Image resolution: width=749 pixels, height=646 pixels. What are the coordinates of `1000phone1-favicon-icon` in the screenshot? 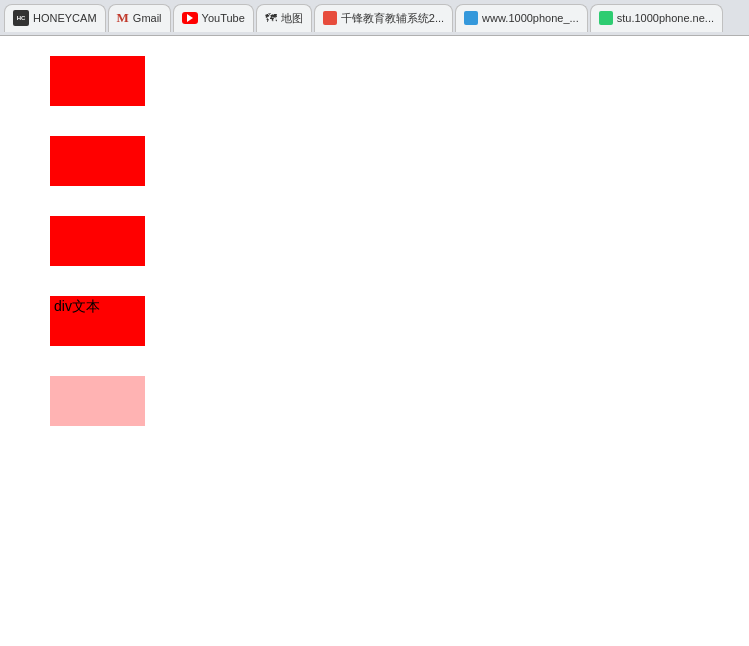 It's located at (471, 18).